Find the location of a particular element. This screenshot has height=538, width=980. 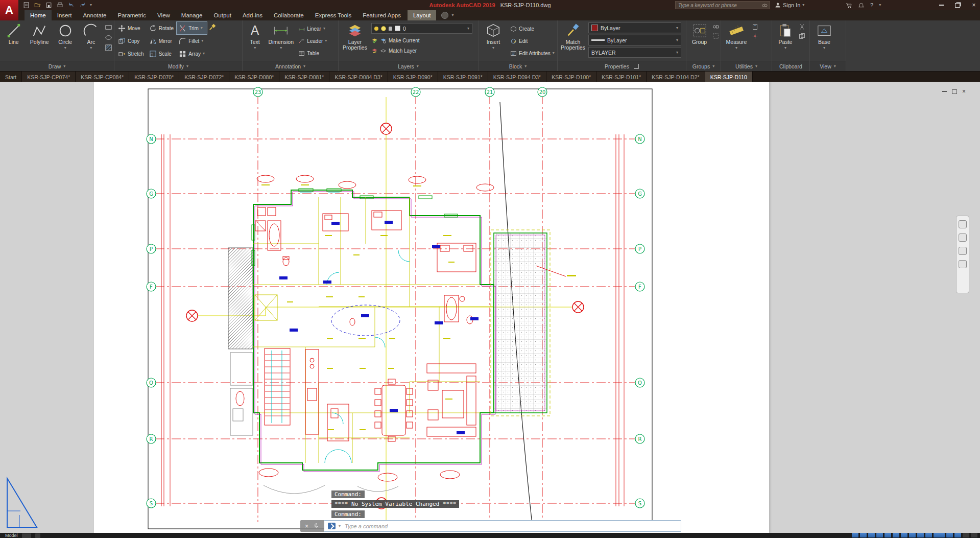

save-icon is located at coordinates (49, 5).